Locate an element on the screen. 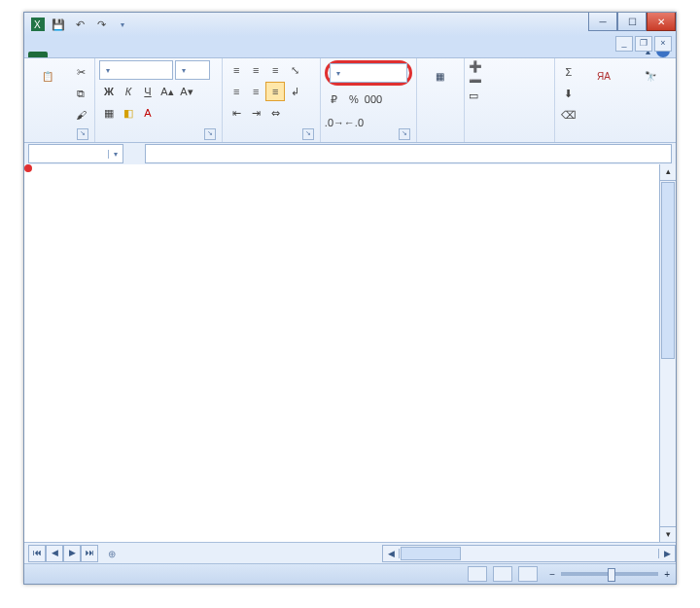  scroll-up-icon: ▴ is located at coordinates (668, 173).